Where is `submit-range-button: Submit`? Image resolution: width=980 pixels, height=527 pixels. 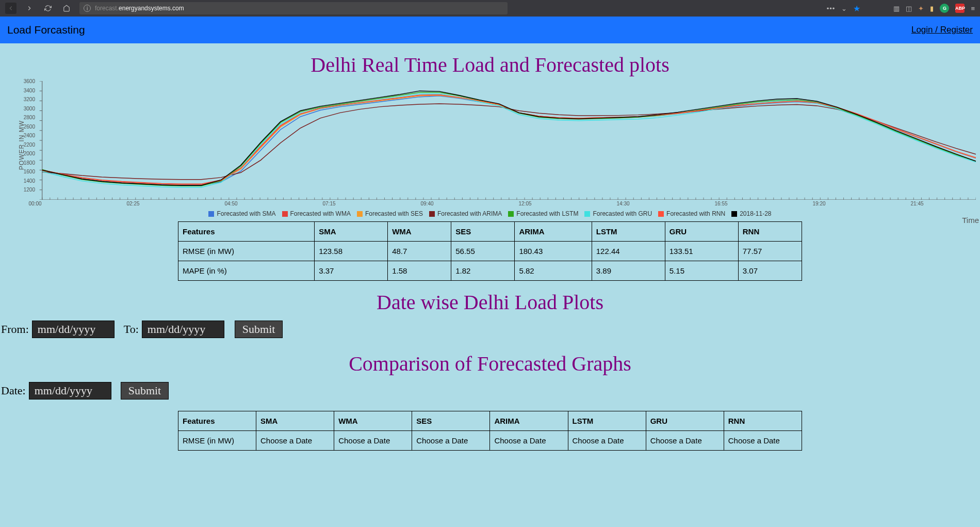
submit-range-button: Submit is located at coordinates (259, 329).